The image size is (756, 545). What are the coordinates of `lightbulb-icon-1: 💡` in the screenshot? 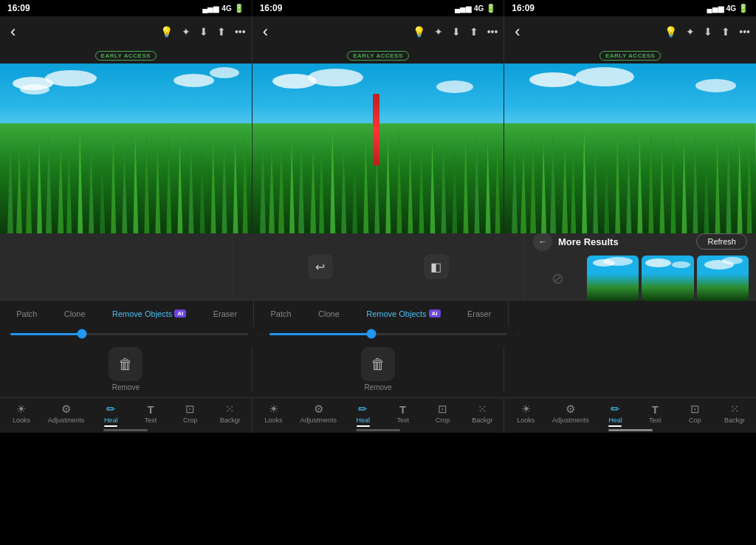 It's located at (167, 32).